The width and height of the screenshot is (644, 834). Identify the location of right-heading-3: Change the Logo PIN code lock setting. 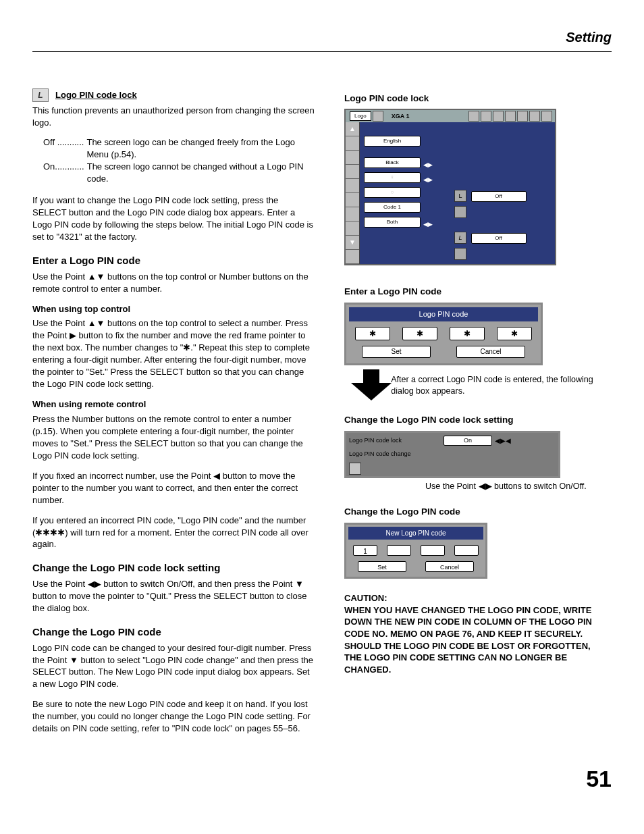
(473, 420).